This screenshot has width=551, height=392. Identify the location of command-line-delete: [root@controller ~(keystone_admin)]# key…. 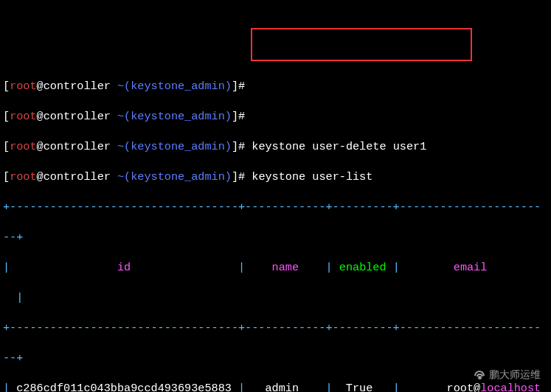
(276, 147).